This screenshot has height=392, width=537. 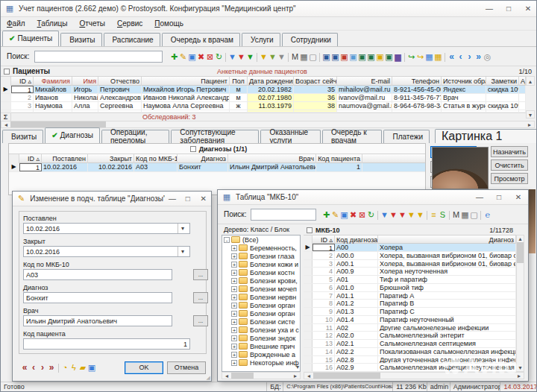 What do you see at coordinates (403, 215) in the screenshot?
I see `filter-cell-icon: ▼` at bounding box center [403, 215].